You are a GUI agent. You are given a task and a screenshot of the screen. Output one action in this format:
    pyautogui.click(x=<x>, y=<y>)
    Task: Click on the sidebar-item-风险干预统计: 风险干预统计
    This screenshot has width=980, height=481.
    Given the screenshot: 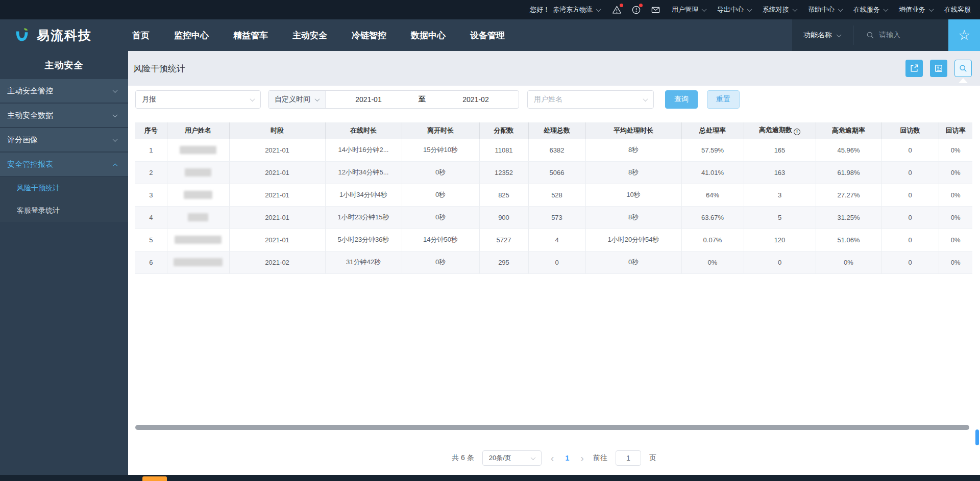 What is the action you would take?
    pyautogui.click(x=64, y=188)
    